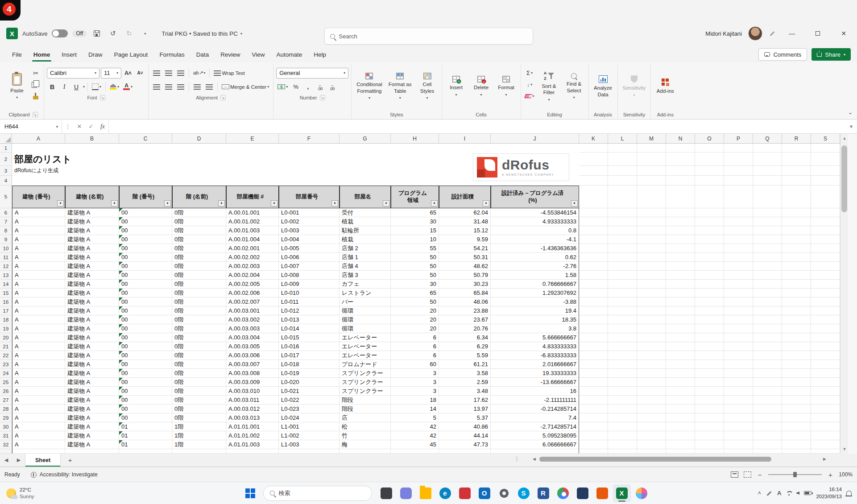 This screenshot has height=504, width=857. Describe the element at coordinates (623, 159) in the screenshot. I see `cell-L2` at that location.